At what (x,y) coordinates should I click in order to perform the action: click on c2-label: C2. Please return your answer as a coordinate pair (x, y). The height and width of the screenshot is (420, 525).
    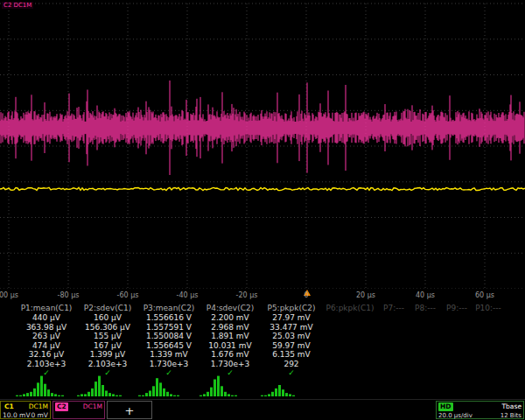
    Looking at the image, I should click on (61, 407).